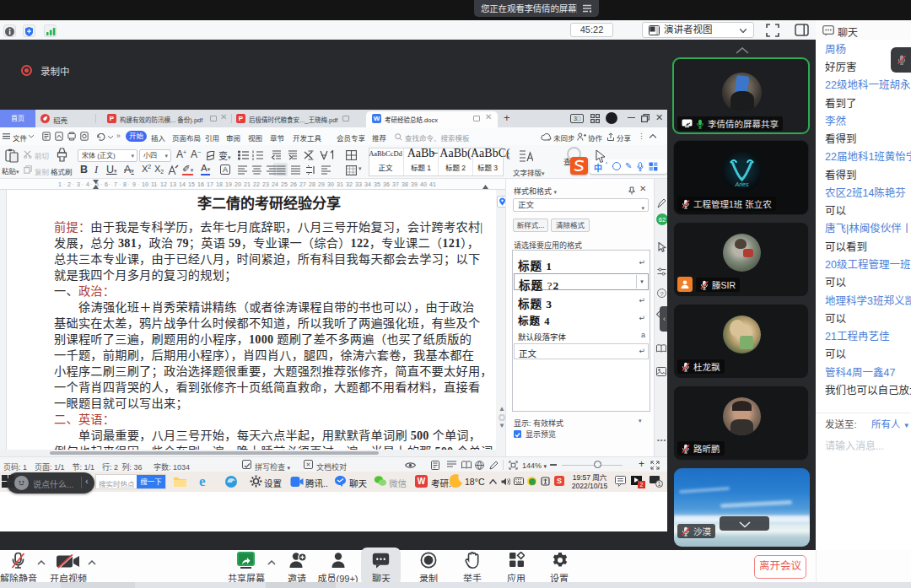 The image size is (911, 588). I want to click on svg-text: Aries, so click(742, 184).